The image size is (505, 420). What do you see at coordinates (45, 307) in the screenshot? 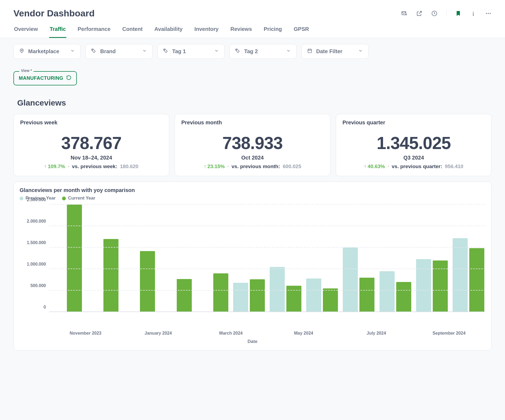
I see `y-tick-label: 0` at bounding box center [45, 307].